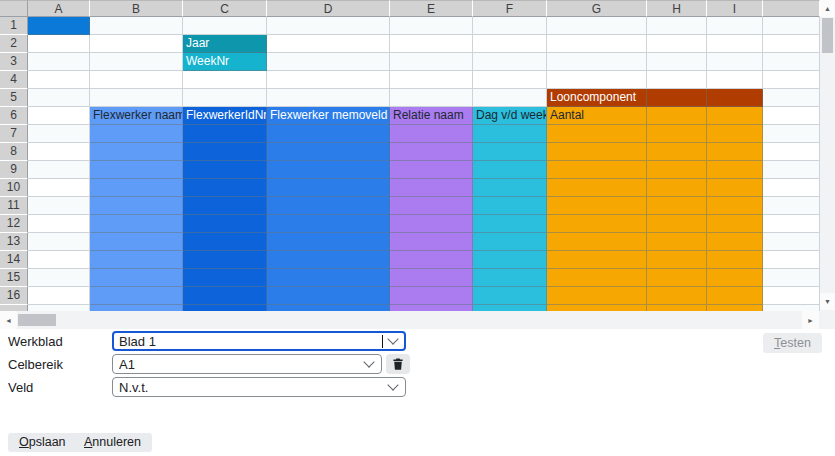 The image size is (835, 456). I want to click on cell-H4, so click(677, 80).